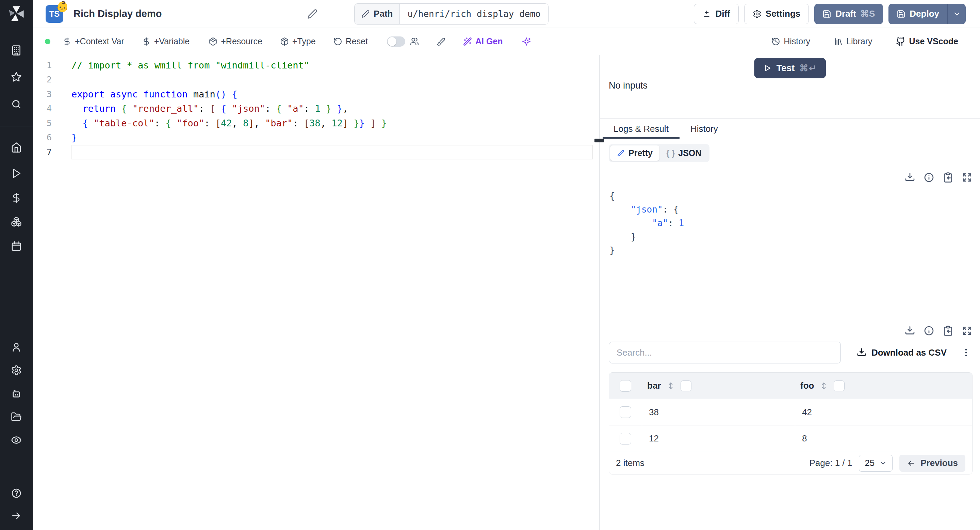  Describe the element at coordinates (54, 14) in the screenshot. I see `typescript-badge: TS 👶` at that location.